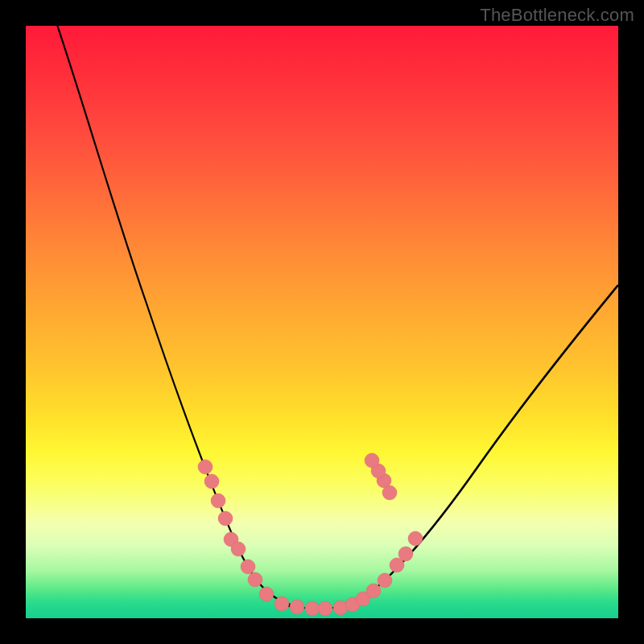 This screenshot has height=644, width=644. Describe the element at coordinates (557, 15) in the screenshot. I see `watermark-text: TheBottleneck.com` at that location.